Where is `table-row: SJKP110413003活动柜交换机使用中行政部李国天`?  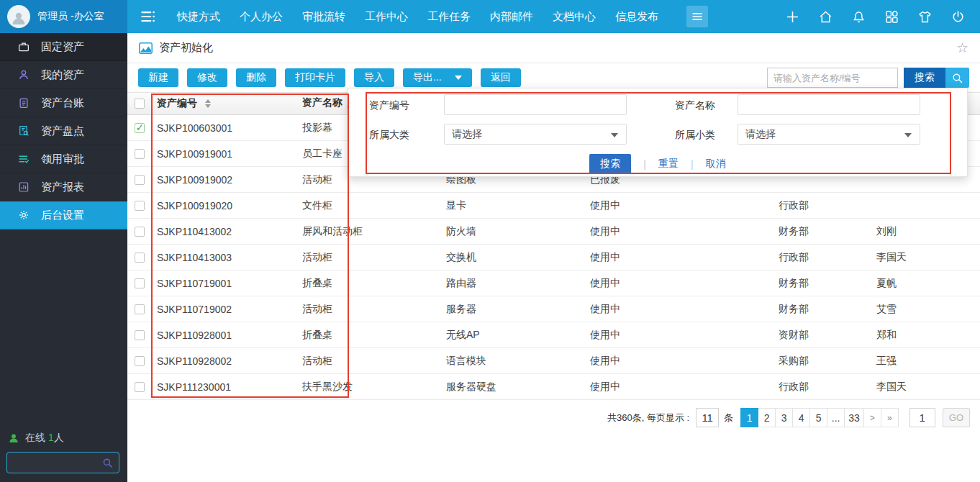
table-row: SJKP110413003活动柜交换机使用中行政部李国天 is located at coordinates (554, 258).